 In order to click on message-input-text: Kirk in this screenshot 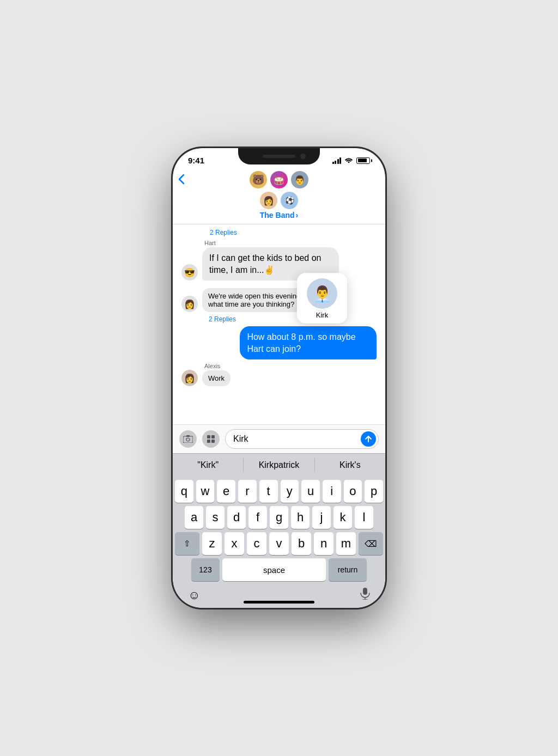, I will do `click(241, 439)`.